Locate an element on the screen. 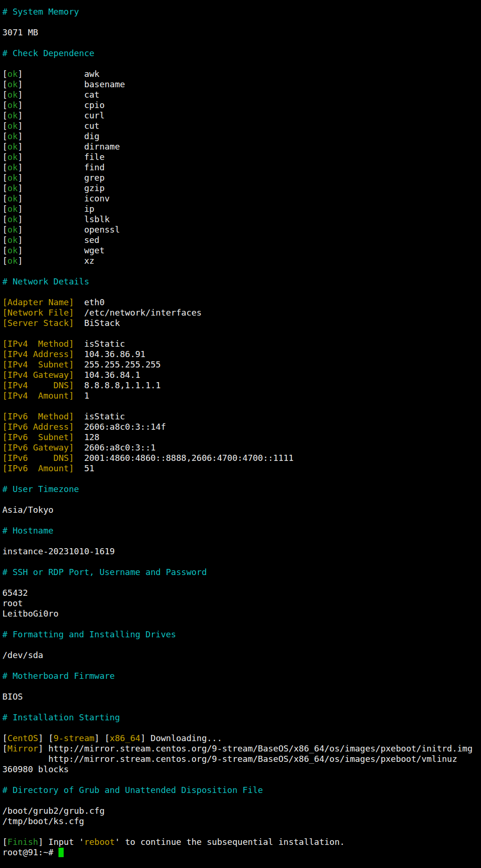  dependency-line: [ok] cut is located at coordinates (241, 126).